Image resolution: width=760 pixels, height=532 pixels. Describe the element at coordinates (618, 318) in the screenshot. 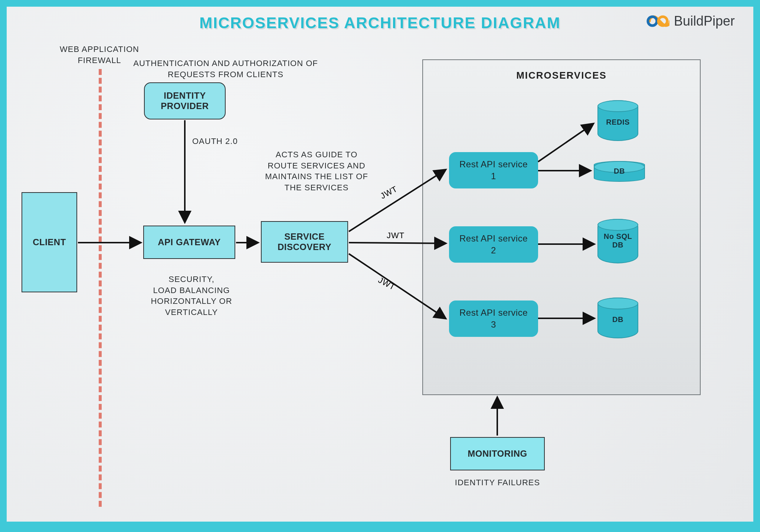

I see `store-db3: DB` at that location.